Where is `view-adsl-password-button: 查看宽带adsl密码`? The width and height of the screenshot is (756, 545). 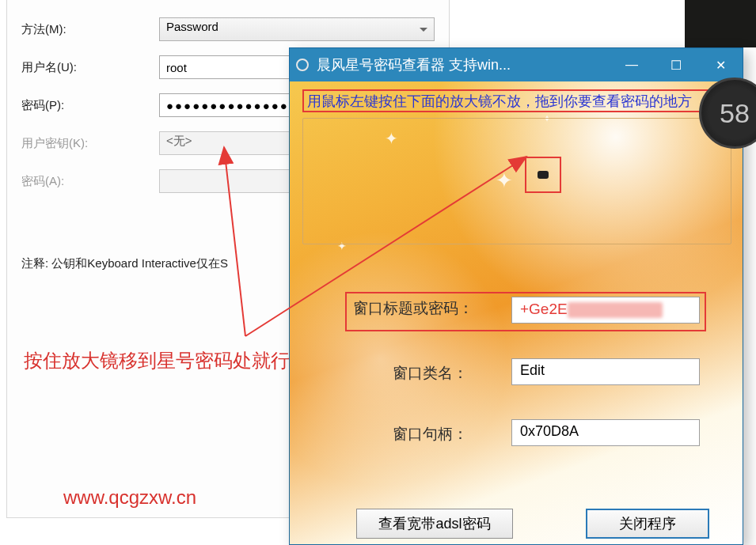 view-adsl-password-button: 查看宽带adsl密码 is located at coordinates (435, 524).